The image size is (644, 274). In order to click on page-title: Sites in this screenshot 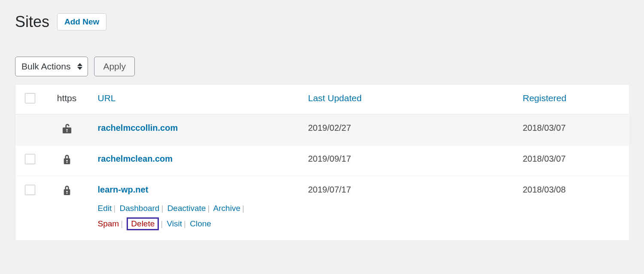, I will do `click(32, 22)`.